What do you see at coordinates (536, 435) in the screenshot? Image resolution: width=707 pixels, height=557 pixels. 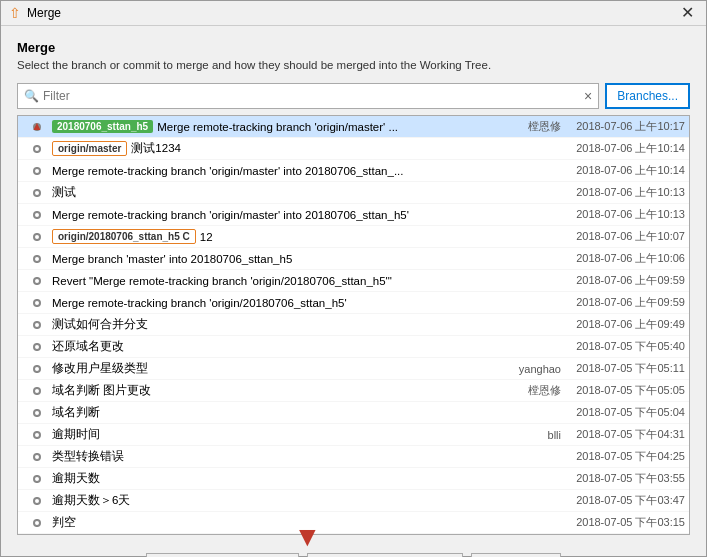 I see `commit-author: blli` at bounding box center [536, 435].